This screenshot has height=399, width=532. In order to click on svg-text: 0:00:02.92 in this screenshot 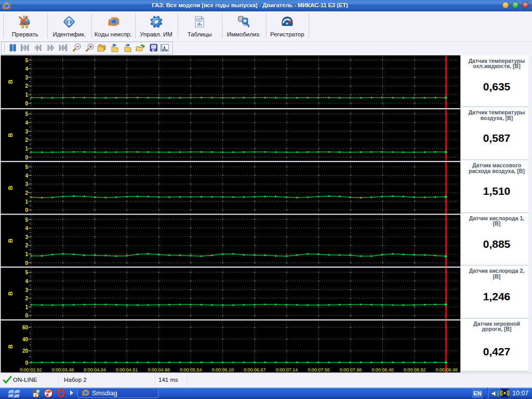, I will do `click(31, 370)`.